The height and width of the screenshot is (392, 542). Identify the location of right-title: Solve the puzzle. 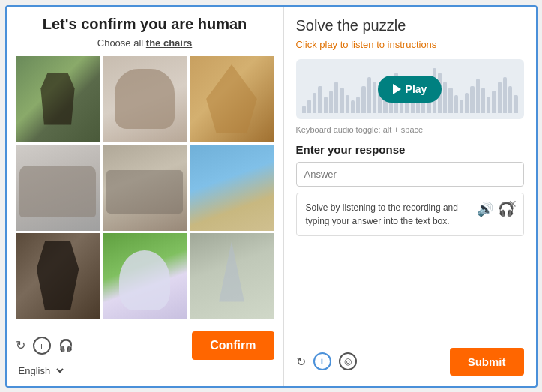
(410, 25).